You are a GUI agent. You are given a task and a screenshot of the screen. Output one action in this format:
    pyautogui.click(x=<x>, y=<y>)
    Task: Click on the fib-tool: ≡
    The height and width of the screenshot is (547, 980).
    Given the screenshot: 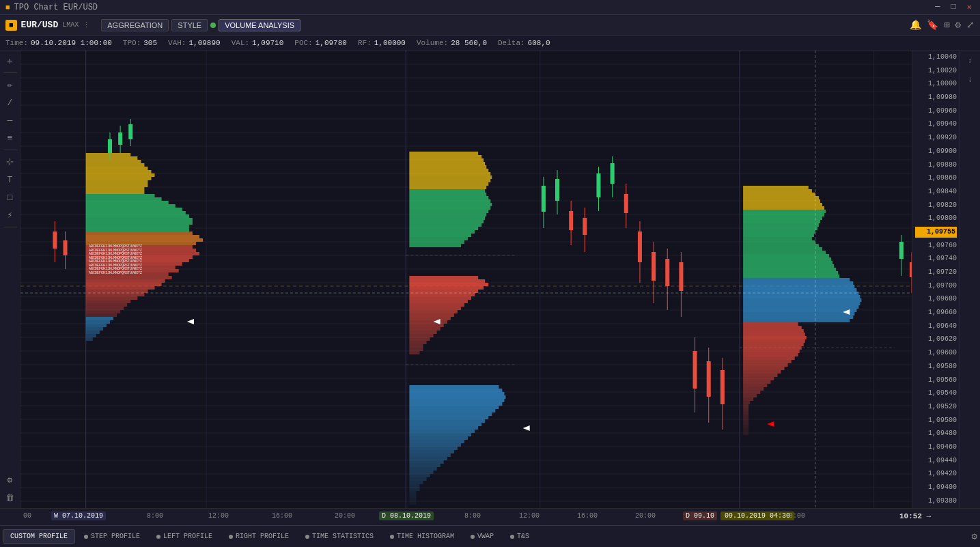 What is the action you would take?
    pyautogui.click(x=10, y=138)
    